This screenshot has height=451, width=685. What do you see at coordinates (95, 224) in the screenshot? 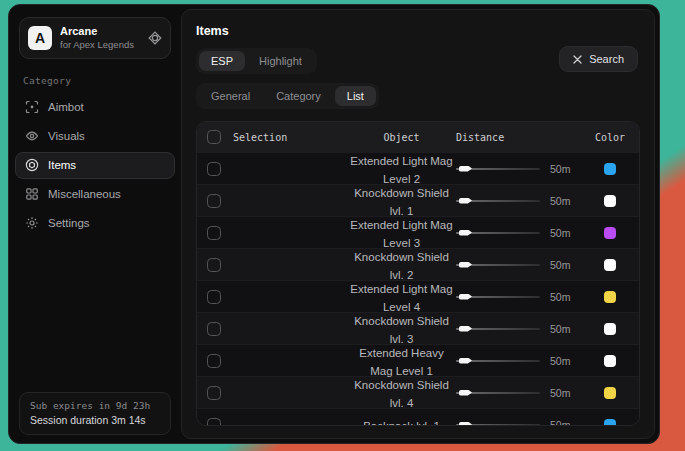
I see `sidebar-item-settings: Settings` at bounding box center [95, 224].